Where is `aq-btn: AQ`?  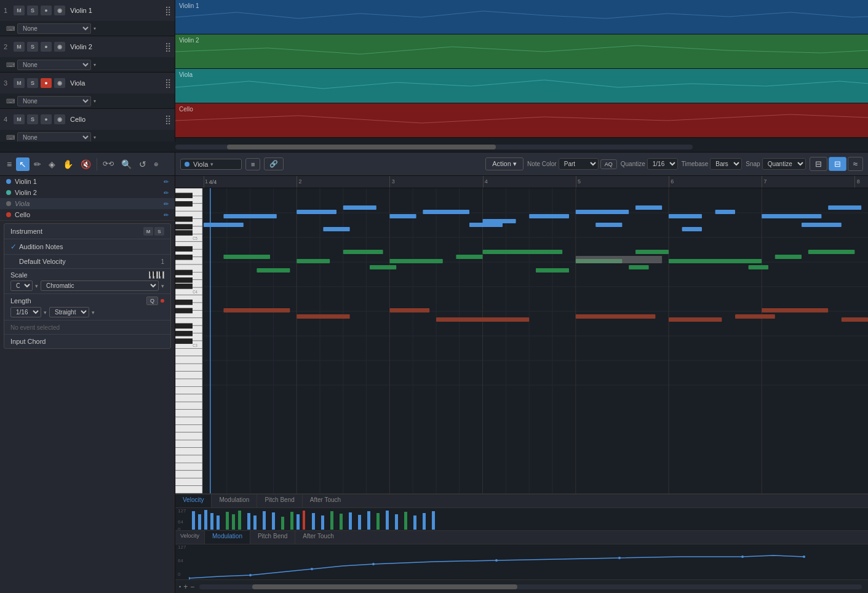 aq-btn: AQ is located at coordinates (609, 164).